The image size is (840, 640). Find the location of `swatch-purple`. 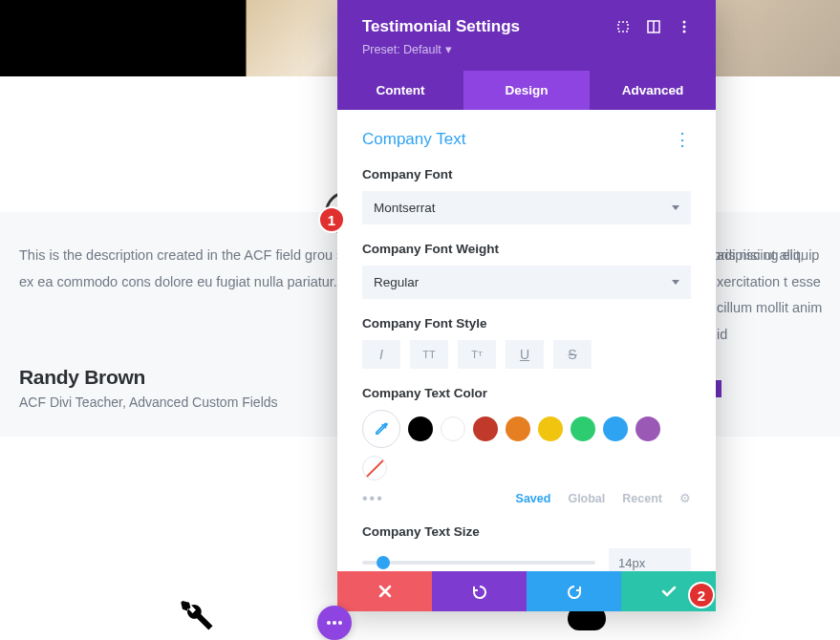

swatch-purple is located at coordinates (648, 429).